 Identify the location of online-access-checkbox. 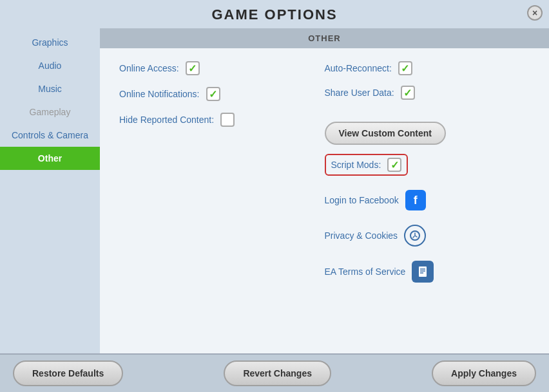
(193, 68).